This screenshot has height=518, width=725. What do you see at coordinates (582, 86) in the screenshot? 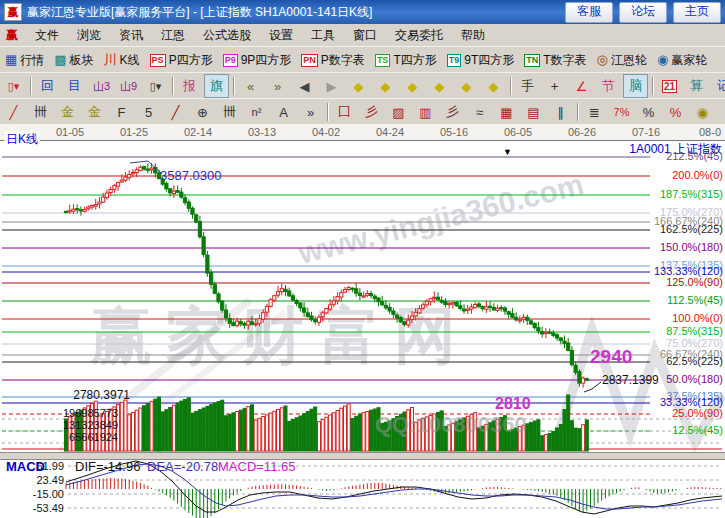
I see `angle-measure-button: ∠` at bounding box center [582, 86].